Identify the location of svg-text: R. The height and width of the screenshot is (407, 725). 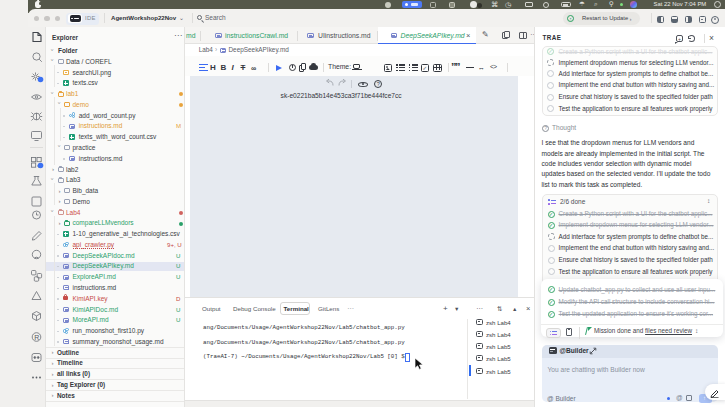
(36, 338).